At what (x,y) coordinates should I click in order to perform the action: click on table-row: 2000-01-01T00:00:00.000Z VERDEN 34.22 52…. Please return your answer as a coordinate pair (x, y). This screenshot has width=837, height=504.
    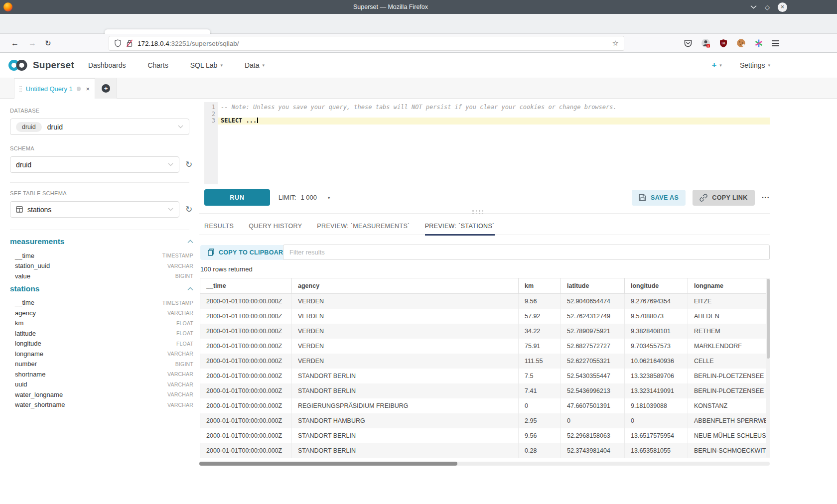
    Looking at the image, I should click on (483, 331).